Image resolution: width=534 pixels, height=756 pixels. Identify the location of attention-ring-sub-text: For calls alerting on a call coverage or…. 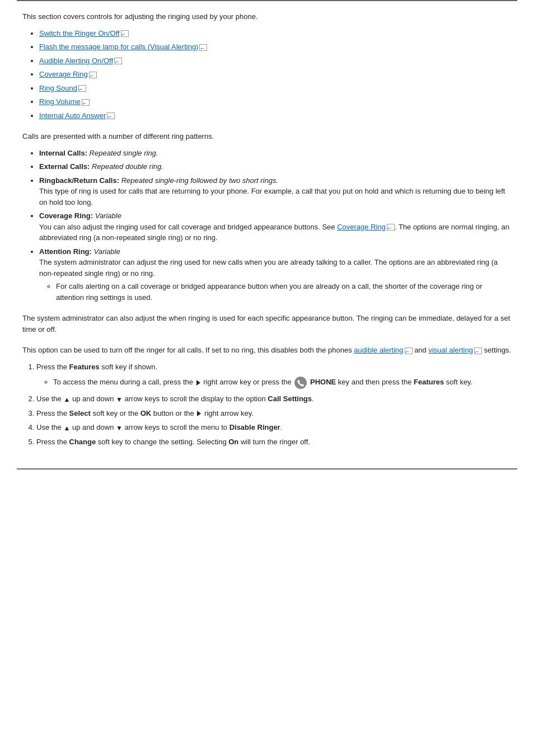
(269, 292).